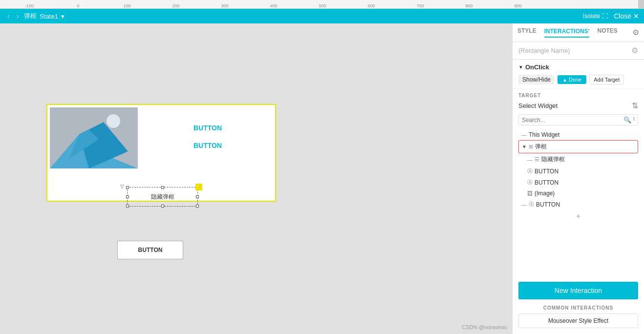  Describe the element at coordinates (607, 80) in the screenshot. I see `add-target-button: Add Target` at that location.